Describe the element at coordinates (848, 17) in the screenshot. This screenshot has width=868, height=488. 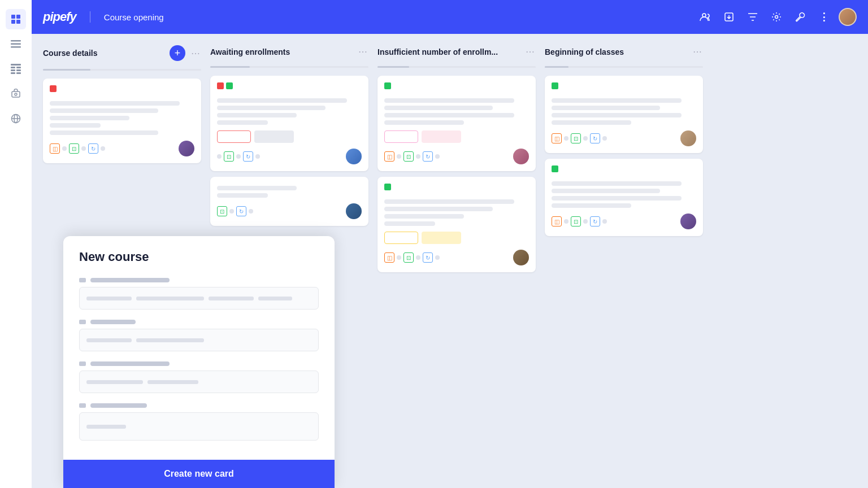
I see `user-avatar` at that location.